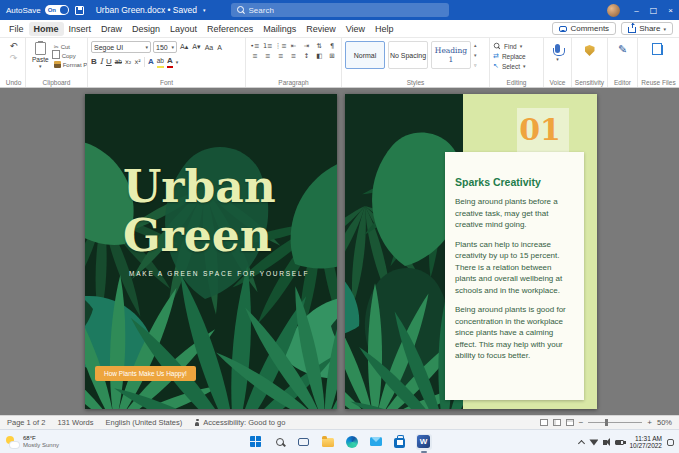  Describe the element at coordinates (184, 47) in the screenshot. I see `grow-font-button: A▴` at that location.